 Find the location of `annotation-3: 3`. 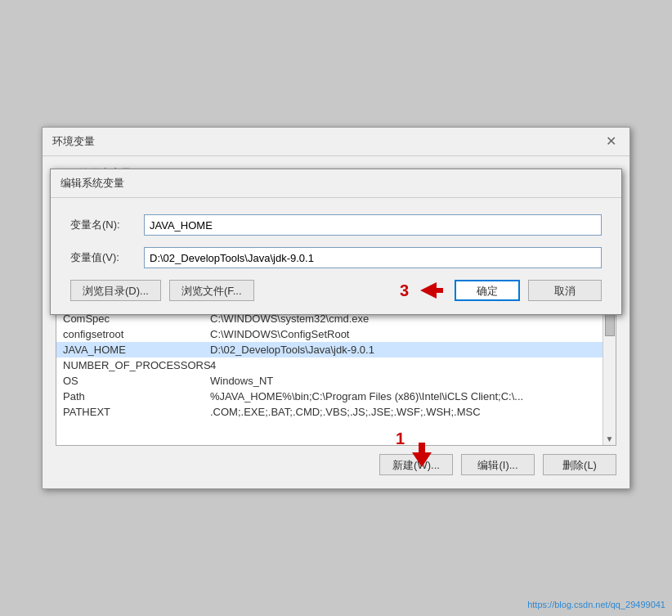

annotation-3: 3 is located at coordinates (404, 291).